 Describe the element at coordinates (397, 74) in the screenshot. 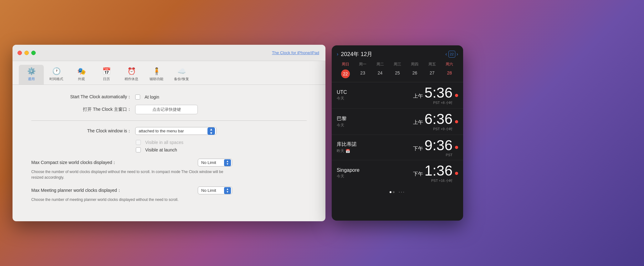

I see `calendar-days-row: 22 23 24 25 26 27 28` at that location.